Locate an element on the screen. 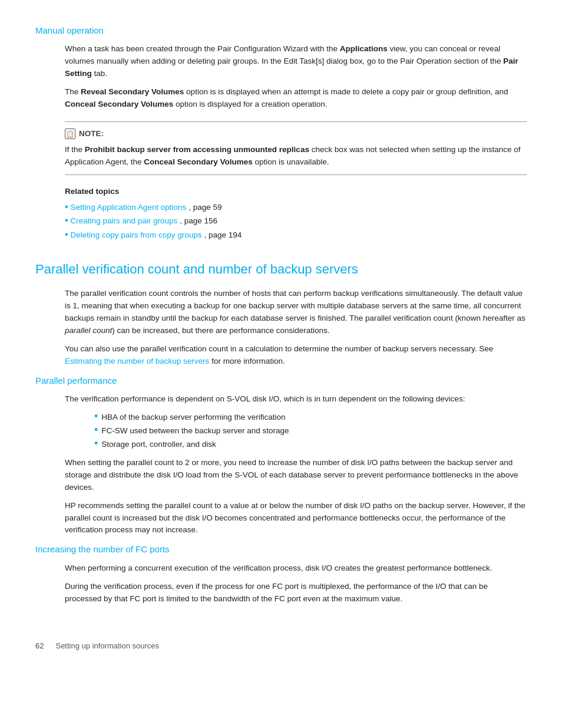  applications-bold: Applications is located at coordinates (364, 48).